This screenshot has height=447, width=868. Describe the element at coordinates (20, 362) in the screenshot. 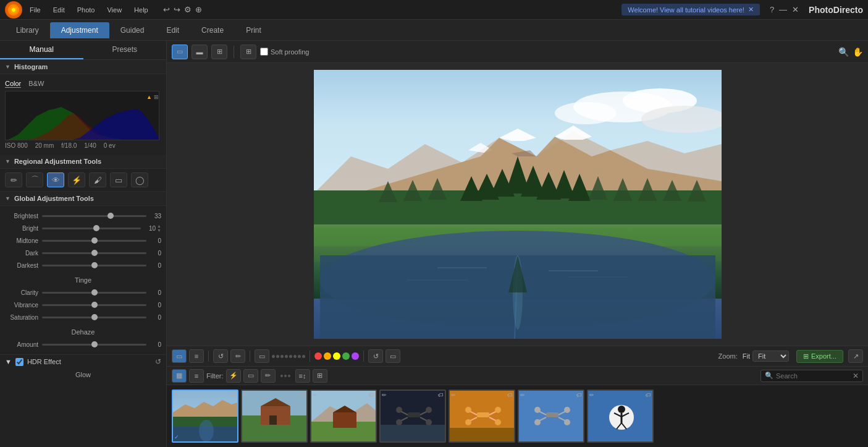

I see `hdr-checkbox` at that location.